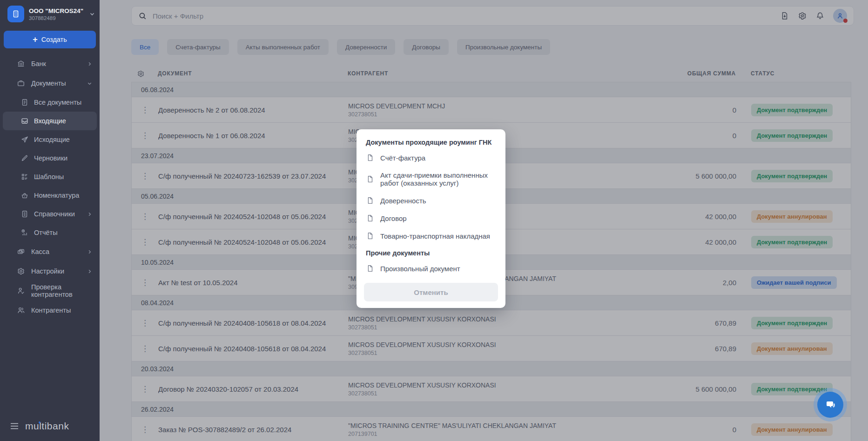 This screenshot has width=868, height=441. I want to click on sidebar-item-label: Отчёты, so click(46, 233).